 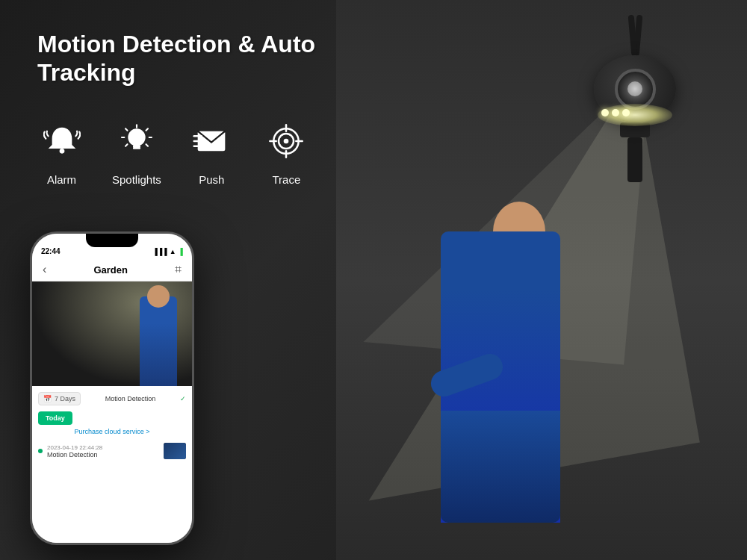 I want to click on phone-back-button: ‹, so click(x=45, y=270).